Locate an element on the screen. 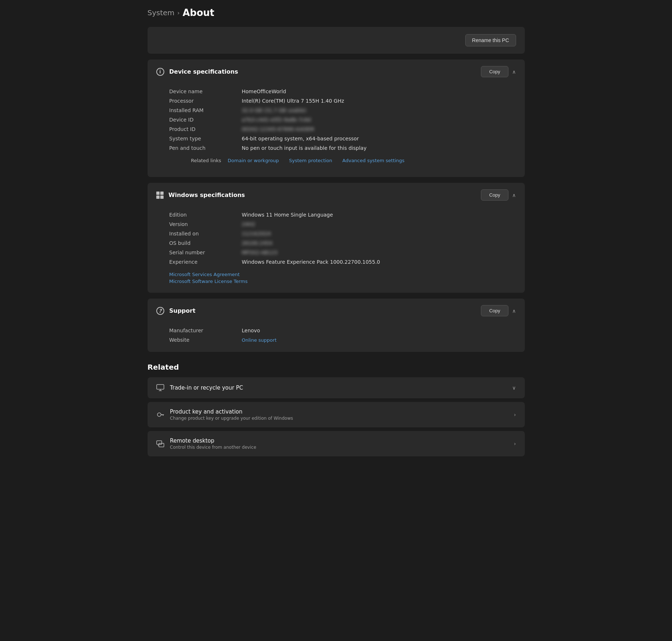  breadcrumb-system: System is located at coordinates (161, 13).